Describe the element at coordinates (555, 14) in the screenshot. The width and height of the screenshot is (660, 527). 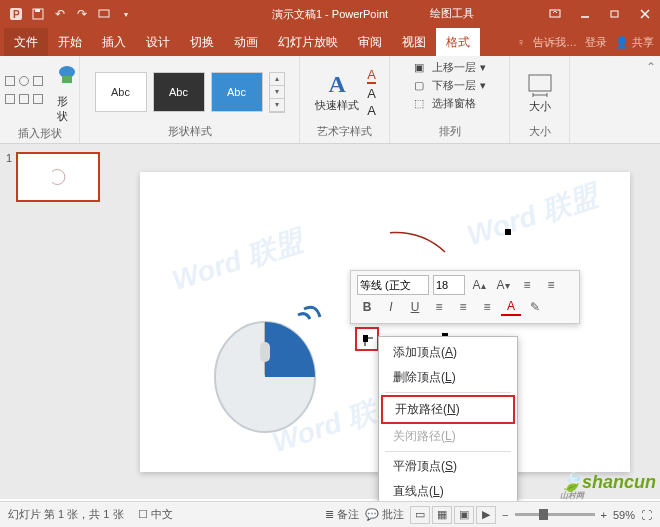
I see `ribbon-options-icon` at that location.